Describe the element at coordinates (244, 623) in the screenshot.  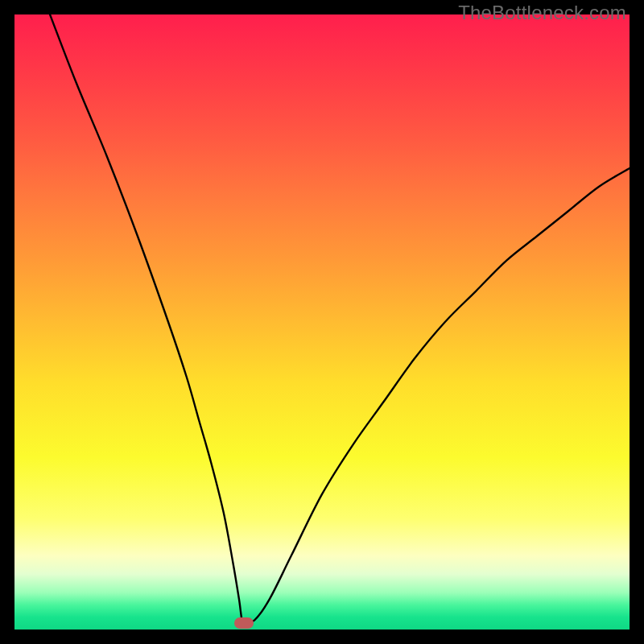
I see `optimal-point-marker` at that location.